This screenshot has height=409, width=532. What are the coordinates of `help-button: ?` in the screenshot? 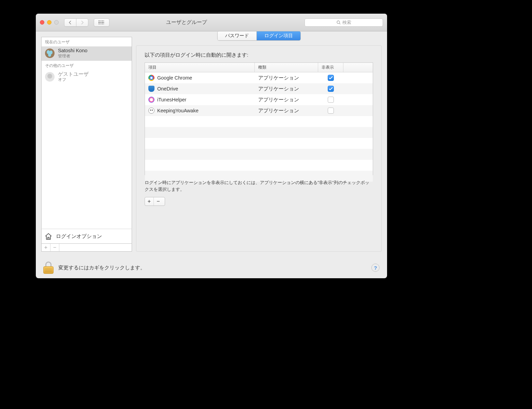 It's located at (375, 268).